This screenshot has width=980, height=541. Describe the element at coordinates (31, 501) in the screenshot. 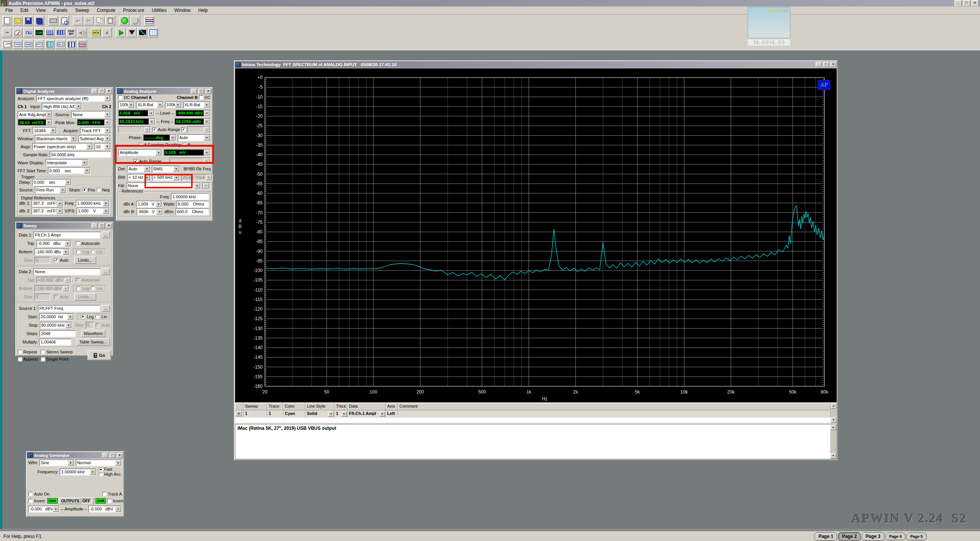

I see `invert-a-checkbox` at that location.